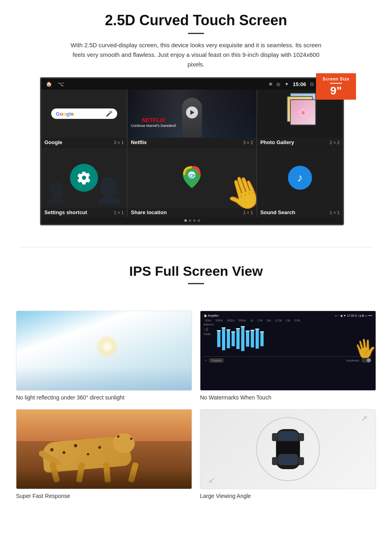 Image resolution: width=392 pixels, height=558 pixels. What do you see at coordinates (84, 178) in the screenshot?
I see `settings-app-content: 👤 👤` at bounding box center [84, 178].